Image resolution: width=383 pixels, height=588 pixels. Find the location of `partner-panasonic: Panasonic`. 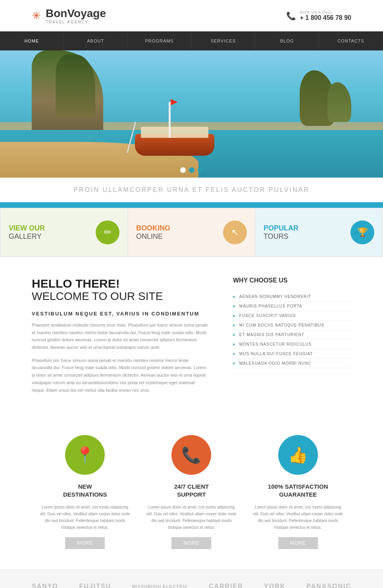

partner-panasonic: Panasonic is located at coordinates (329, 586).